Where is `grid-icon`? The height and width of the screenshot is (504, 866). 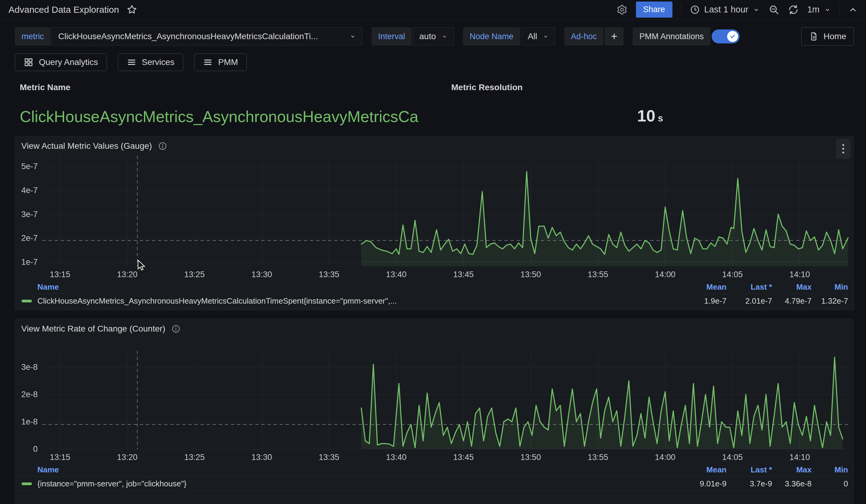 grid-icon is located at coordinates (29, 62).